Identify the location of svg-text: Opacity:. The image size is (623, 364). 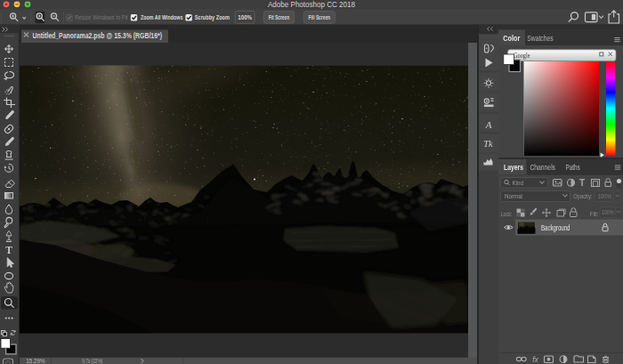
(582, 196).